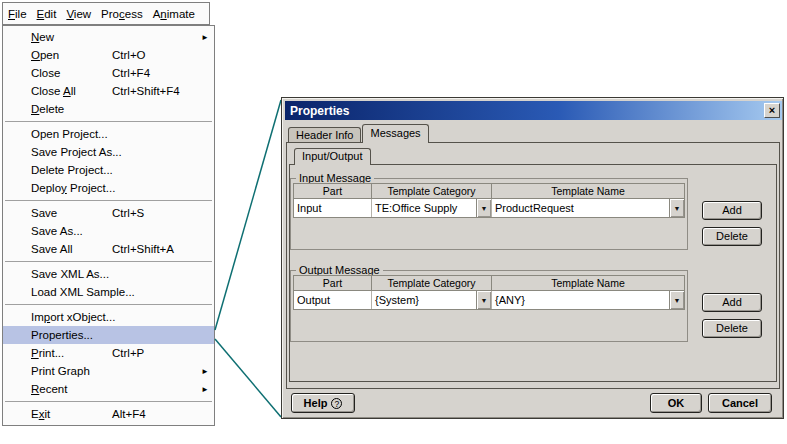 Image resolution: width=787 pixels, height=444 pixels. I want to click on menu-item-label: Save, so click(72, 213).